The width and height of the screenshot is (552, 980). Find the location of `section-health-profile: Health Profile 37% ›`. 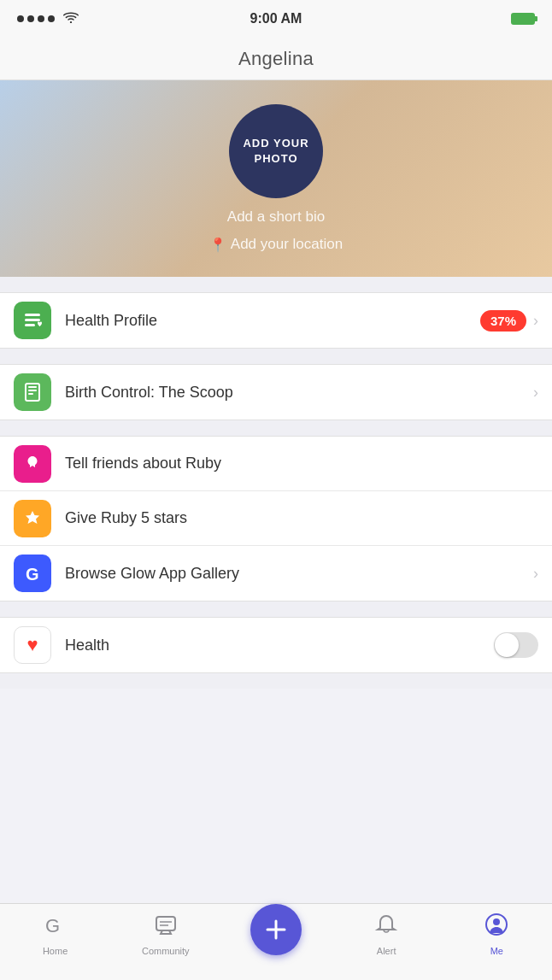

section-health-profile: Health Profile 37% › is located at coordinates (276, 320).